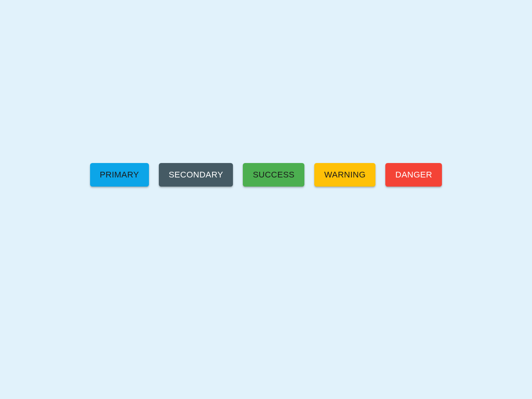 Image resolution: width=532 pixels, height=399 pixels. Describe the element at coordinates (266, 175) in the screenshot. I see `button-row: PRIMARY SECONDARY SUCCESS WARNING DANGER` at that location.